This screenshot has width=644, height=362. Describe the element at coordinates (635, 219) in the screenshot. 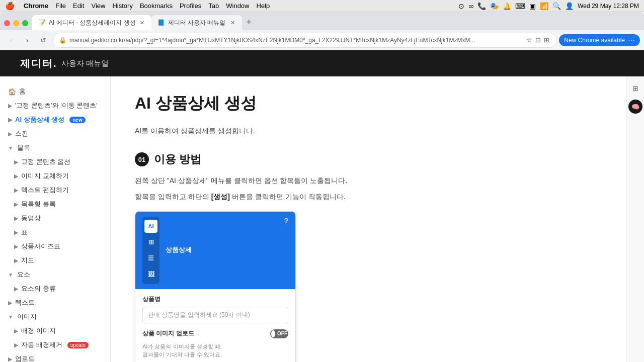

I see `right-panel: ⊞ 🧠` at that location.